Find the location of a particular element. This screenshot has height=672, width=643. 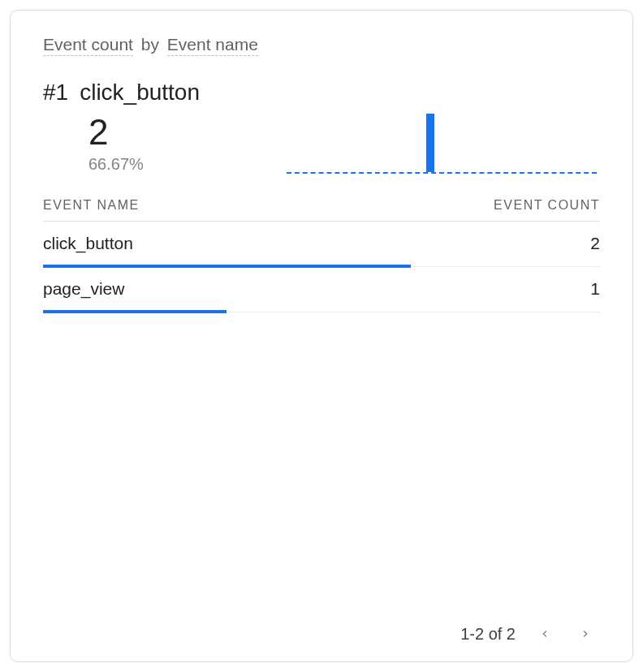

table-header: EVENT NAME EVENT COUNT is located at coordinates (322, 209).